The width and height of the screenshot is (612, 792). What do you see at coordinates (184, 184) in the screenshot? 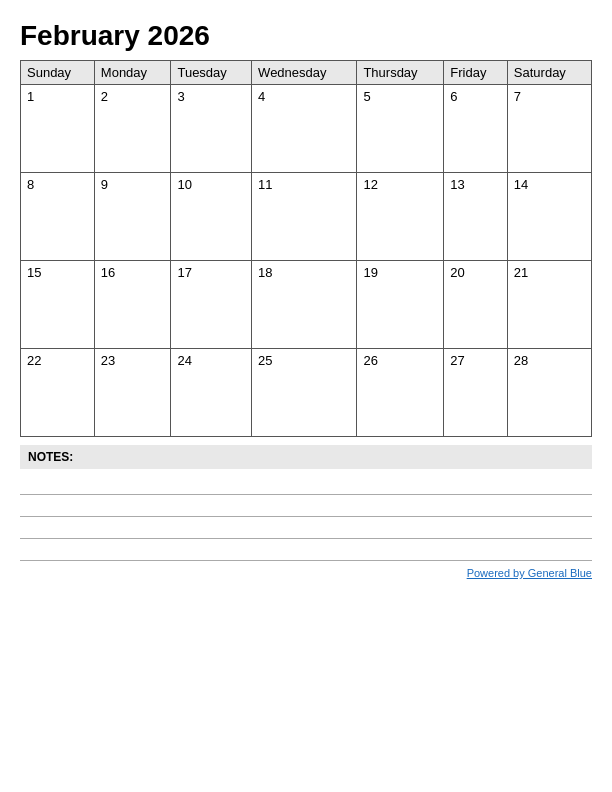
I see `day-number: 10` at bounding box center [184, 184].